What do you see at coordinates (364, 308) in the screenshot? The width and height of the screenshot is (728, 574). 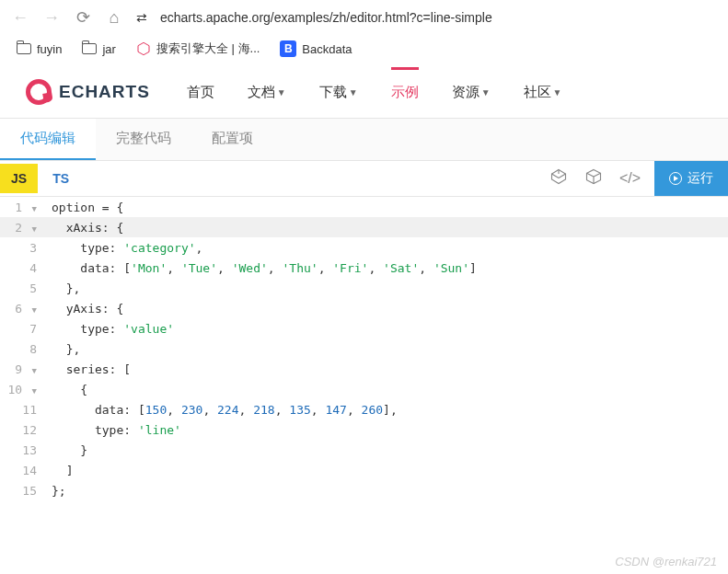 I see `code-line: 6 ▼ yAxis: {` at bounding box center [364, 308].